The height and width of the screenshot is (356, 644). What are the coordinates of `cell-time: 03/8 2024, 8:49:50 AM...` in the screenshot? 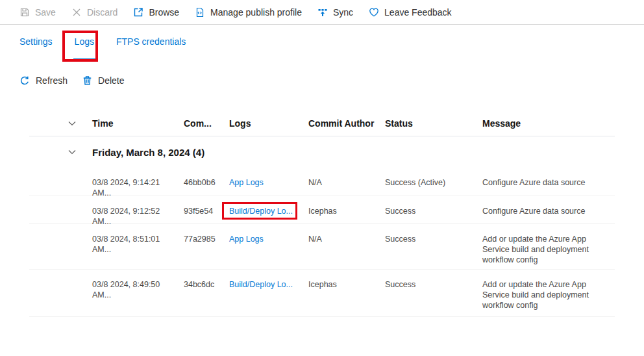 It's located at (138, 290).